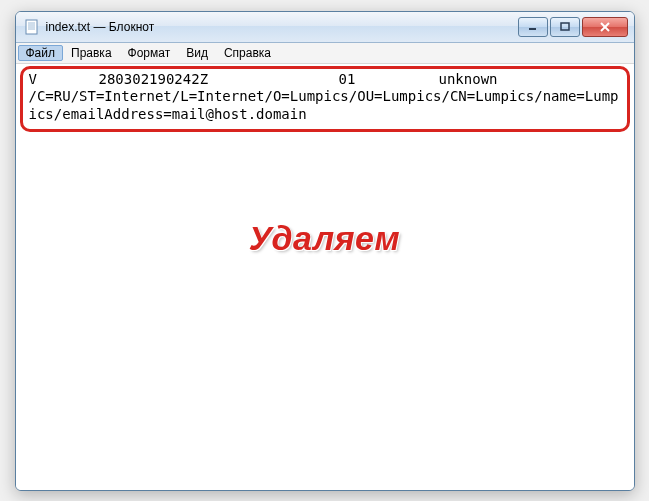 Image resolution: width=649 pixels, height=501 pixels. What do you see at coordinates (605, 27) in the screenshot?
I see `close-icon` at bounding box center [605, 27].